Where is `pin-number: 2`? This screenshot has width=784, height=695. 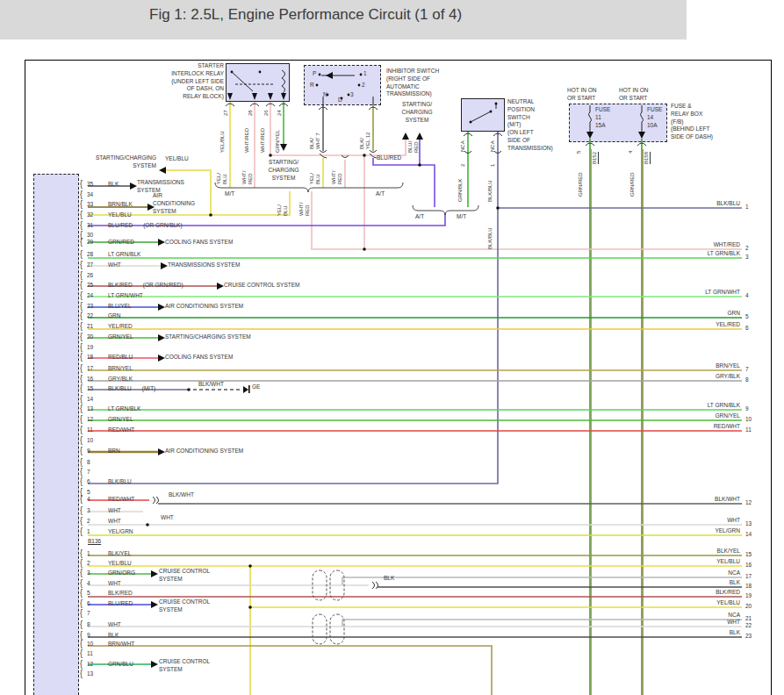
pin-number: 2 is located at coordinates (97, 521).